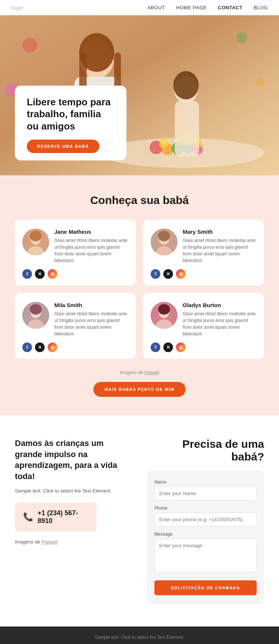 Image resolution: width=279 pixels, height=644 pixels. Describe the element at coordinates (204, 347) in the screenshot. I see `social-icons-4: f ✕ ◎` at that location.